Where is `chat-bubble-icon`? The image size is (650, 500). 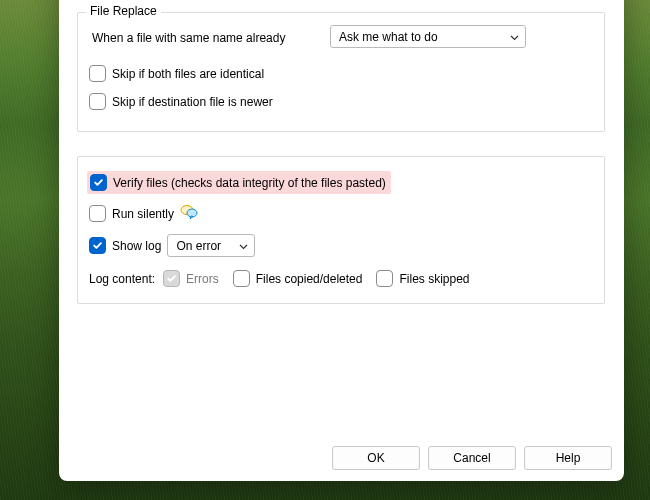 chat-bubble-icon is located at coordinates (189, 214).